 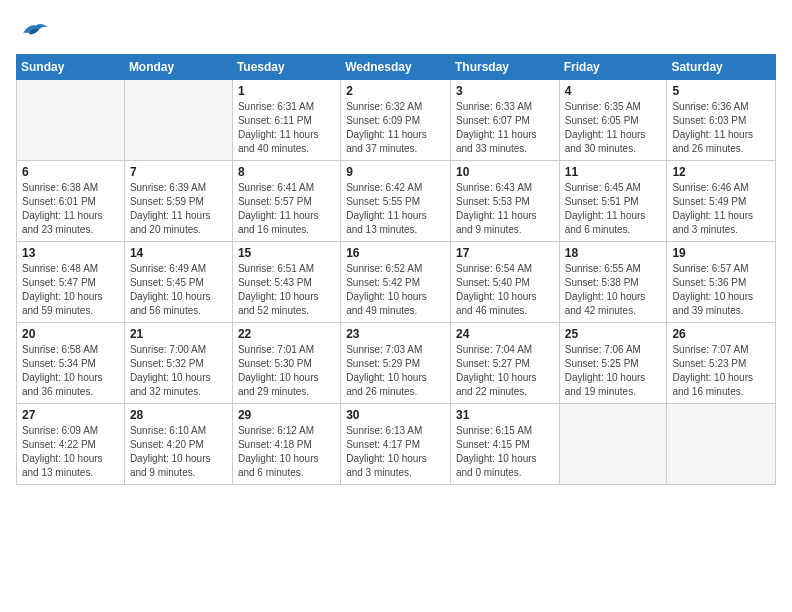 What do you see at coordinates (286, 334) in the screenshot?
I see `day-number: 22` at bounding box center [286, 334].